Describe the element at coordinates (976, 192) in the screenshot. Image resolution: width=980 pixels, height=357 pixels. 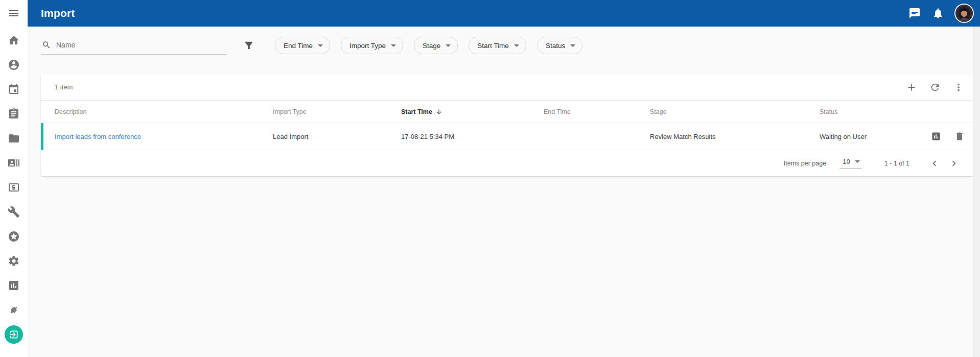
I see `scrollbar-track` at that location.